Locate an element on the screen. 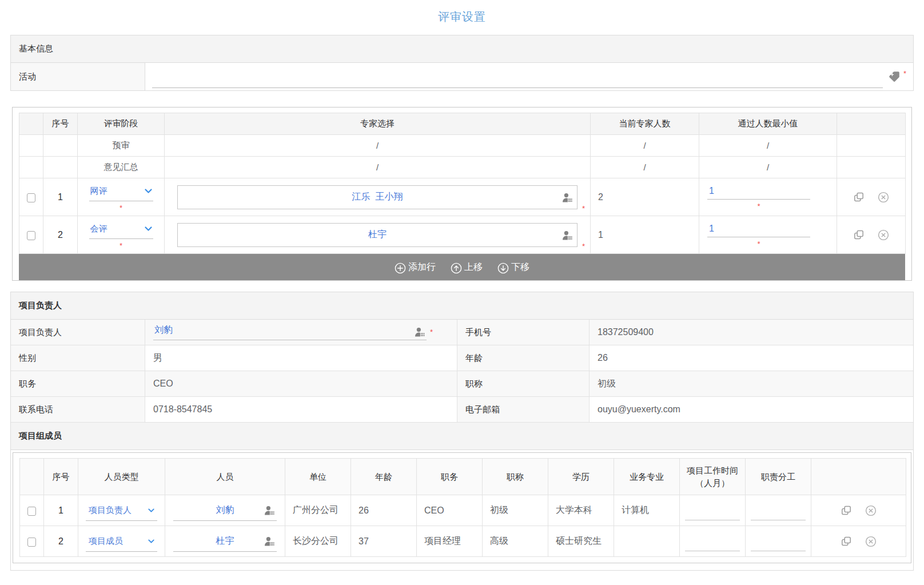  row-seq: 1 is located at coordinates (61, 197).